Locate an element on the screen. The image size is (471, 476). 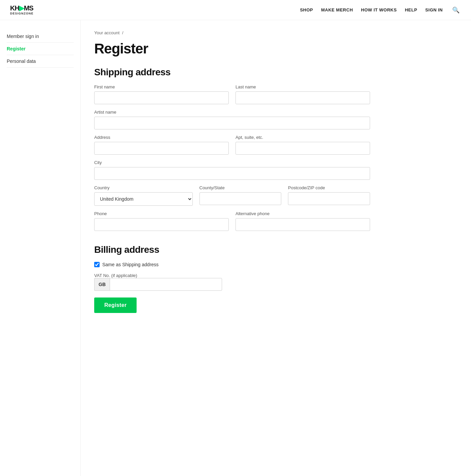
county-label: County/State is located at coordinates (241, 188).